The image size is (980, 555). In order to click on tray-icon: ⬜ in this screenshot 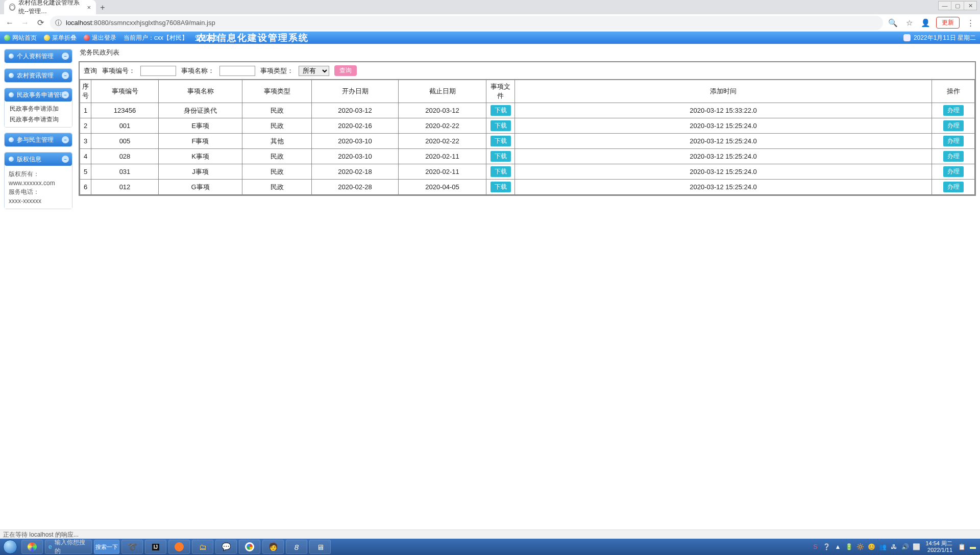, I will do `click(916, 547)`.